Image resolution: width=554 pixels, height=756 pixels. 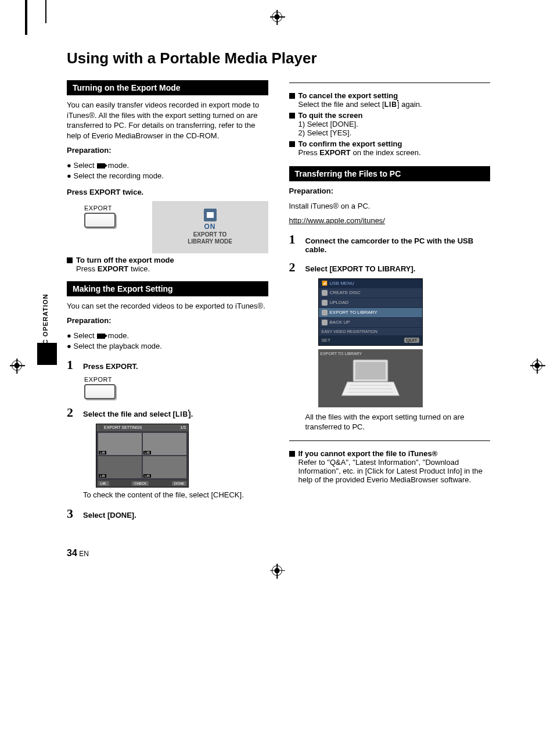 What do you see at coordinates (395, 471) in the screenshot?
I see `note-body: Refer to "Q&A", "Latest Information", "D…` at bounding box center [395, 471].